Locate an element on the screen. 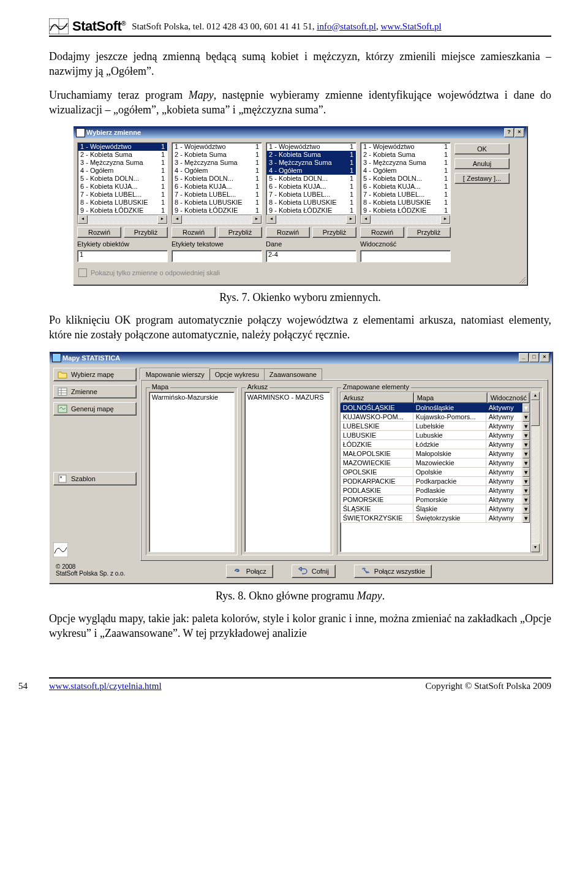 The image size is (588, 871). vertical-scrollbar: ▲ ▼ is located at coordinates (535, 472).